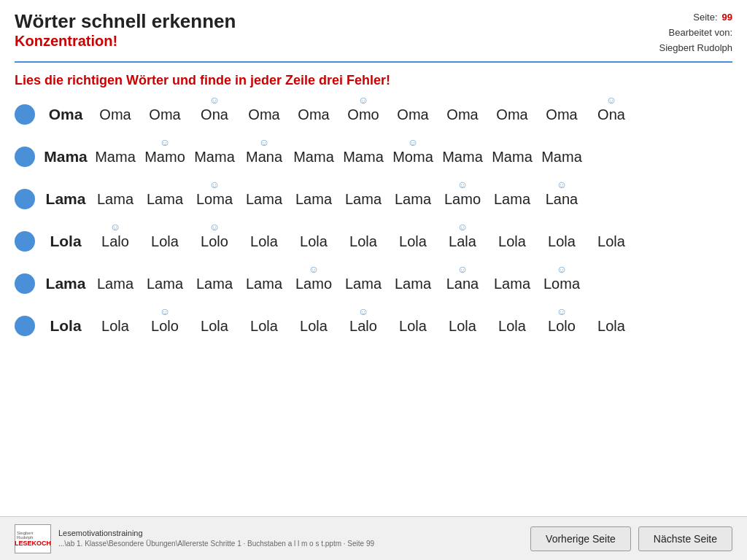 Image resolution: width=747 pixels, height=560 pixels. Describe the element at coordinates (314, 284) in the screenshot. I see `word-cell-4: ☺Lamo` at that location.